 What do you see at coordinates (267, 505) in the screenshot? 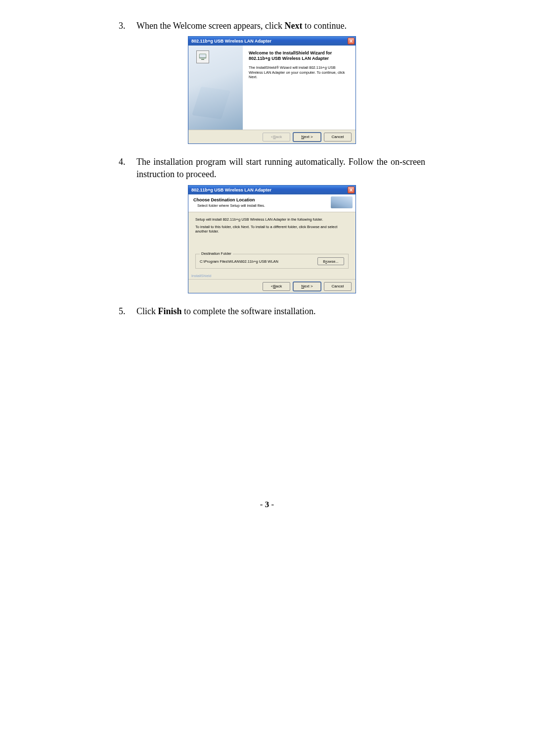
I see `page-number: - 3 -` at bounding box center [267, 505].